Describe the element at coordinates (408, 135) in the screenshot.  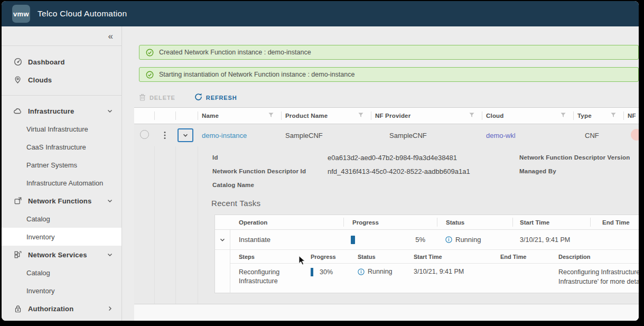
I see `nf-provider-value: SampleCNF` at that location.